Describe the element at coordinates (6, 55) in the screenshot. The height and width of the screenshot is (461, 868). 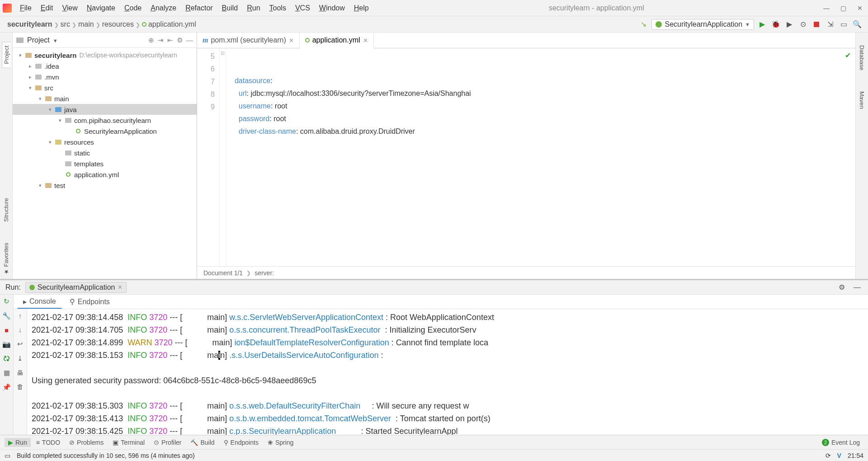
I see `tool-tab-project: Project` at that location.